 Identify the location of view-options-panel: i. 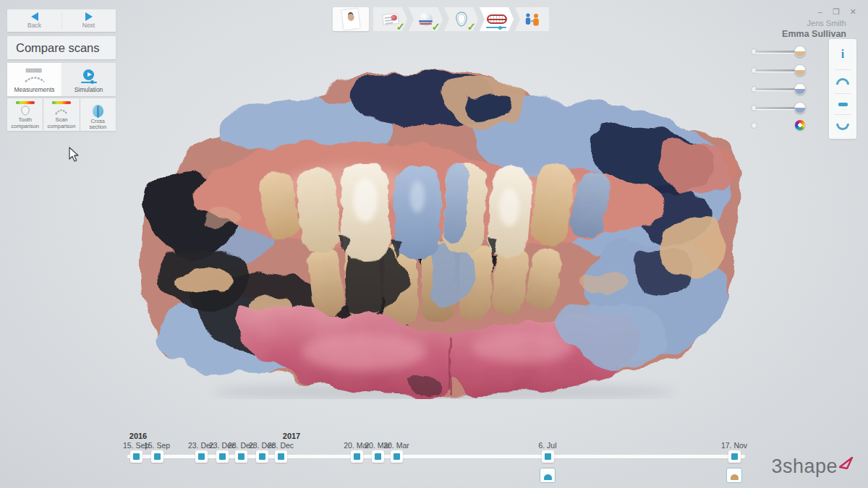
(843, 89).